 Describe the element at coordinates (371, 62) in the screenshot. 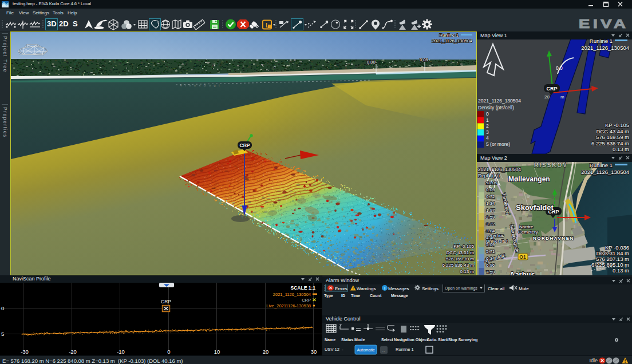

I see `svg-text: 0,00` at that location.